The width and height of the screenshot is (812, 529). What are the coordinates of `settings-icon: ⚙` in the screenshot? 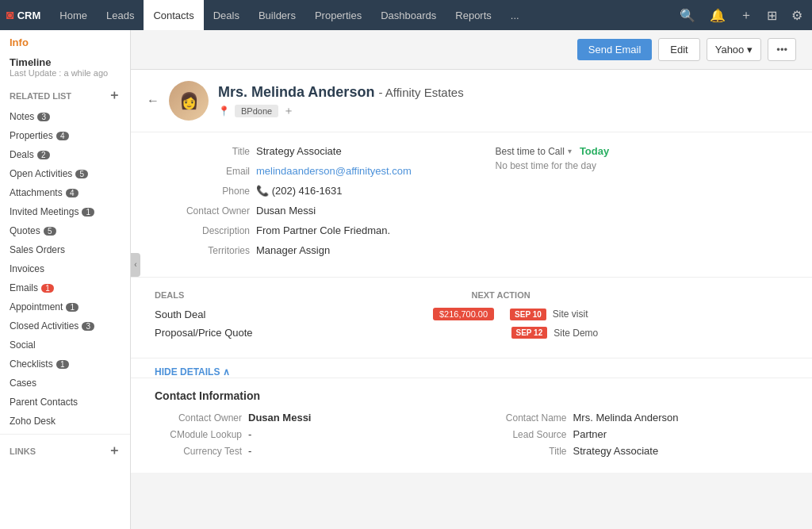 It's located at (797, 16).